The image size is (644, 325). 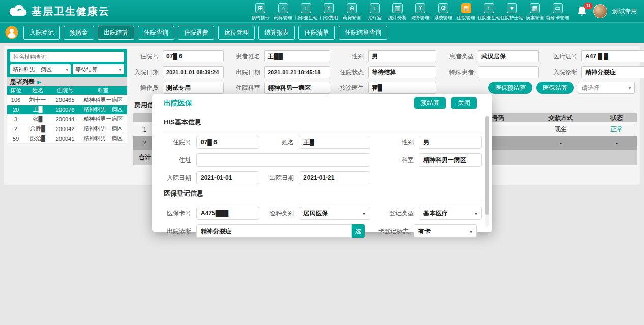 What do you see at coordinates (274, 231) in the screenshot?
I see `discharge-diagnosis-input` at bounding box center [274, 231].